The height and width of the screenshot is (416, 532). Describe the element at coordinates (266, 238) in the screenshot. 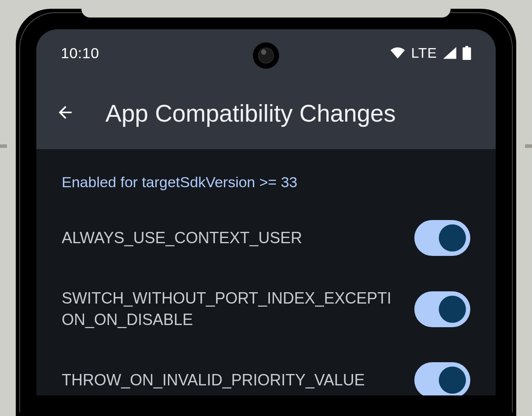

I see `compat-row: ALWAYS_USE_CONTEXT_USER` at that location.